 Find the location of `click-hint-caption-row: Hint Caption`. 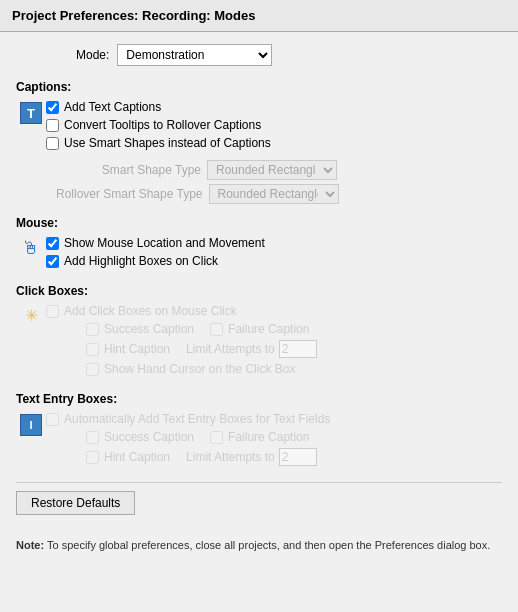

click-hint-caption-row: Hint Caption is located at coordinates (128, 349).